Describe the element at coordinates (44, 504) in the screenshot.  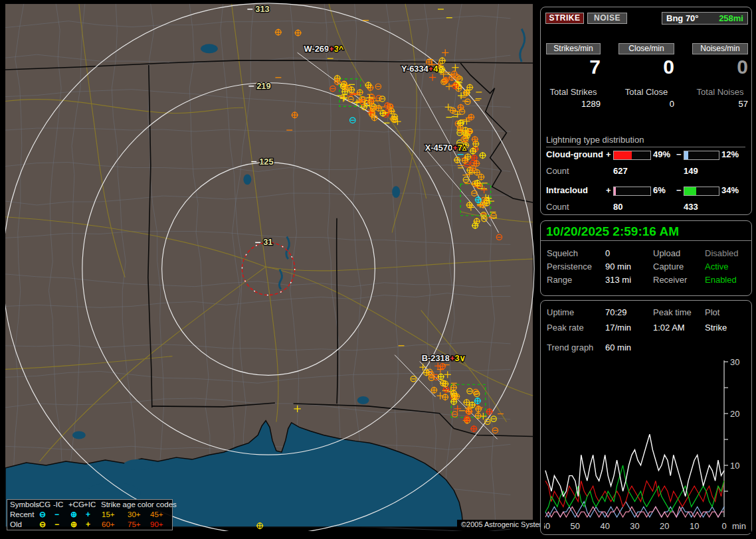
I see `legend-type-header: -CG` at that location.